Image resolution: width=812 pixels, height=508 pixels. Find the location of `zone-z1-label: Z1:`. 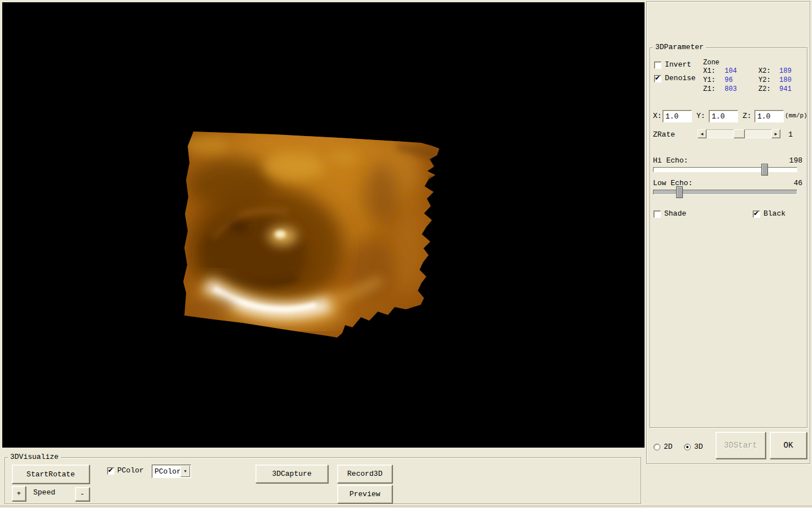

zone-z1-label: Z1: is located at coordinates (709, 89).